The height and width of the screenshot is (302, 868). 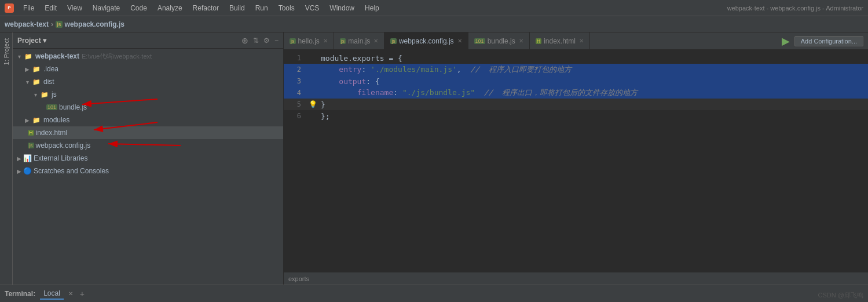 I want to click on tab-hello: js hello.js ✕, so click(x=309, y=41).